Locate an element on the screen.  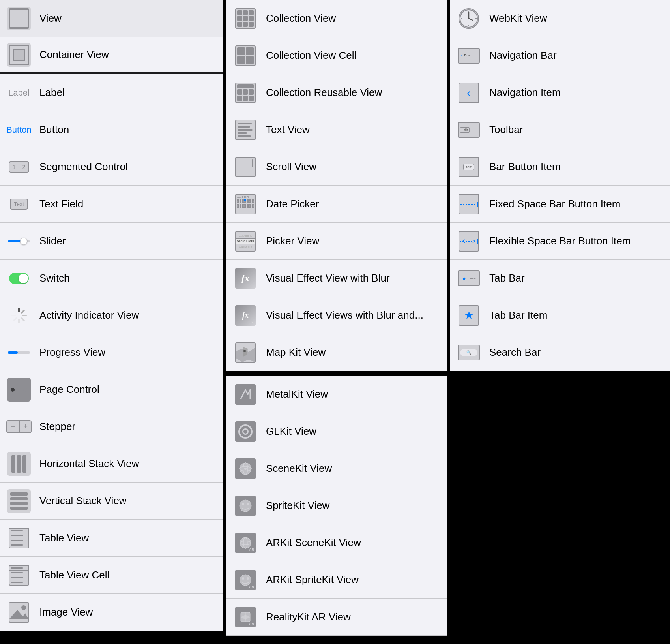
item-label: Table View Cell is located at coordinates (74, 575).